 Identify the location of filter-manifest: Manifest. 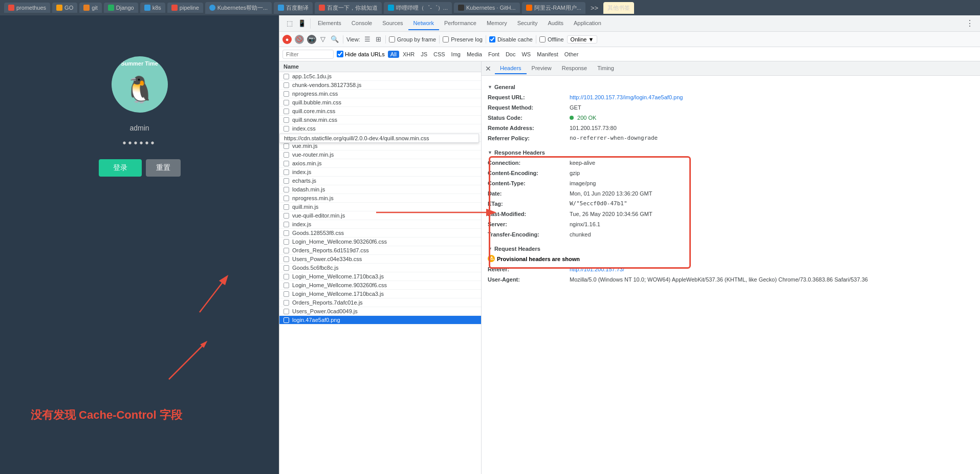
(548, 54).